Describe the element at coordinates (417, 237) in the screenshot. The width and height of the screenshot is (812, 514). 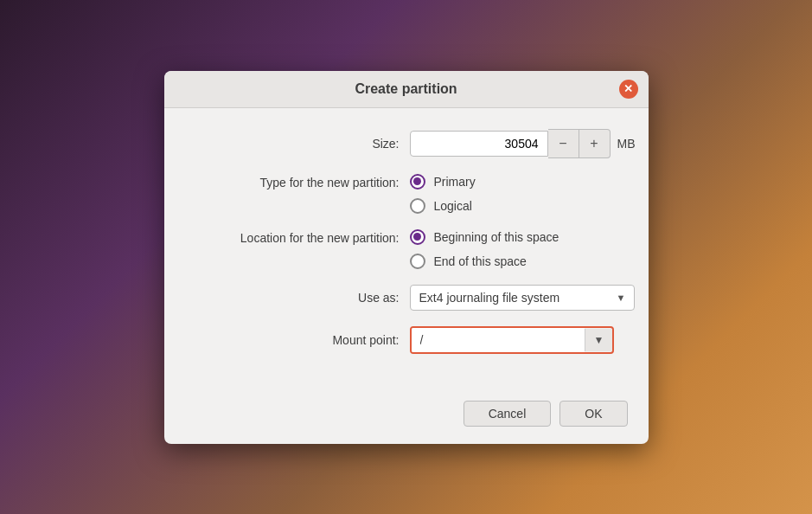
I see `radio-beginning-dot` at that location.